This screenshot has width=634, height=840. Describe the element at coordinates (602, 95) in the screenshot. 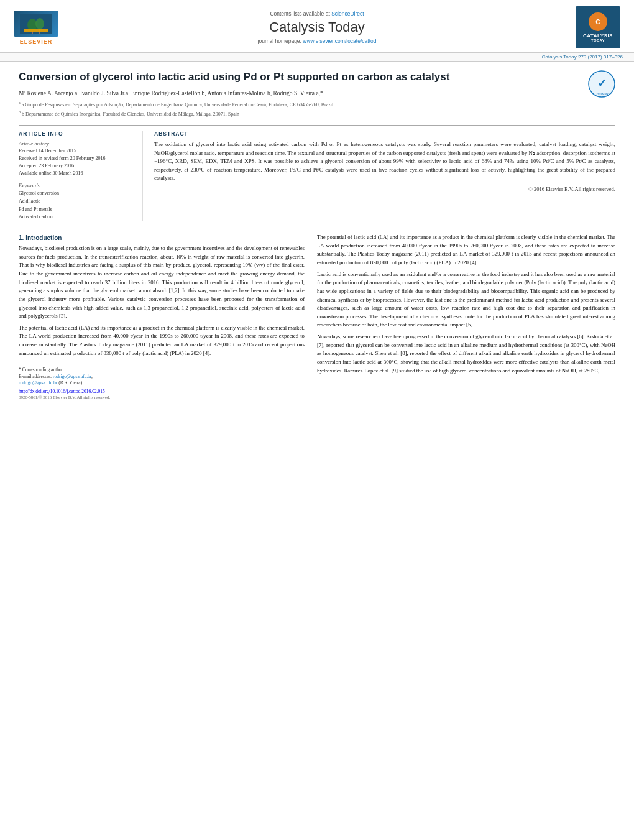

I see `svg-text: CrossMark` at that location.